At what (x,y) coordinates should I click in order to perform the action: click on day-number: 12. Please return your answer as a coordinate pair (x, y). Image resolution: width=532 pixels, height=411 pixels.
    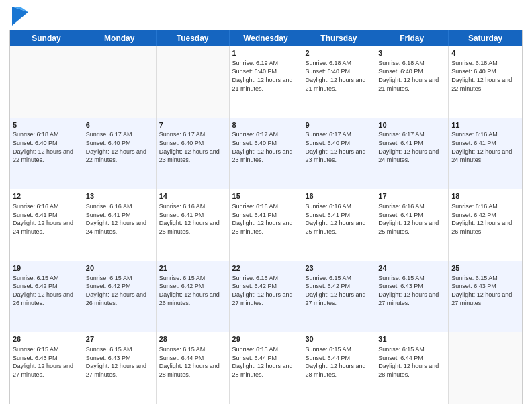
    Looking at the image, I should click on (46, 196).